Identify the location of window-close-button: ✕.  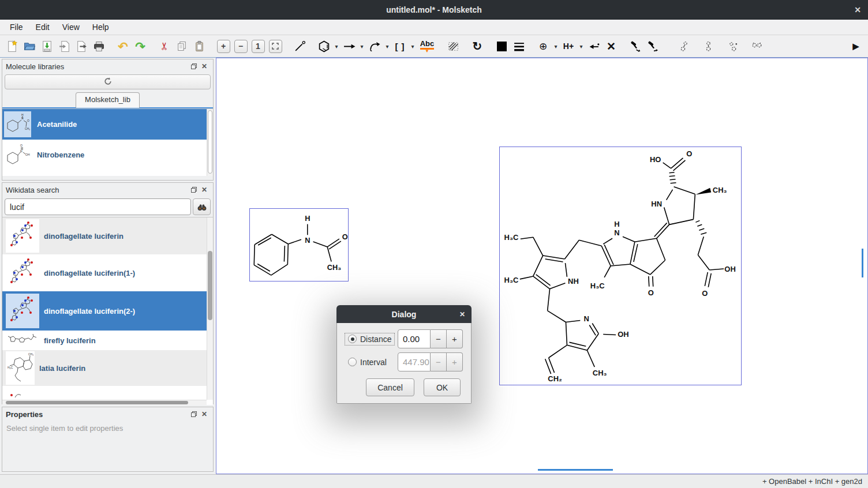
(858, 10).